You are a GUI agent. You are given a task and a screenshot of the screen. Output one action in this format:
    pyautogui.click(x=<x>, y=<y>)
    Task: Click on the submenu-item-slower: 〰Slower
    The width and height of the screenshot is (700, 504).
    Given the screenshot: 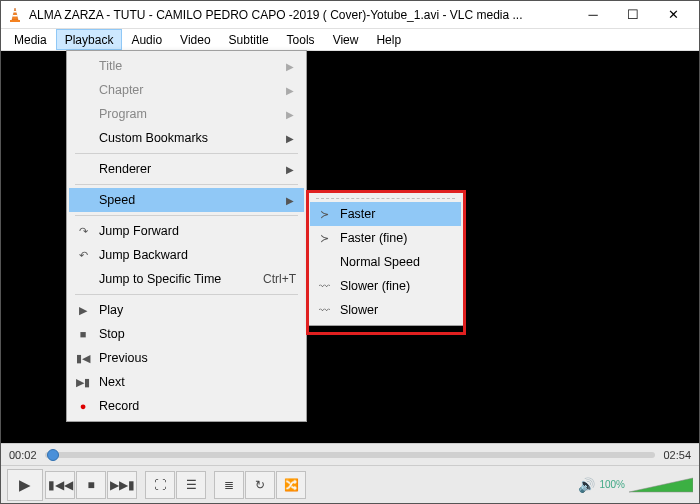 What is the action you would take?
    pyautogui.click(x=386, y=310)
    